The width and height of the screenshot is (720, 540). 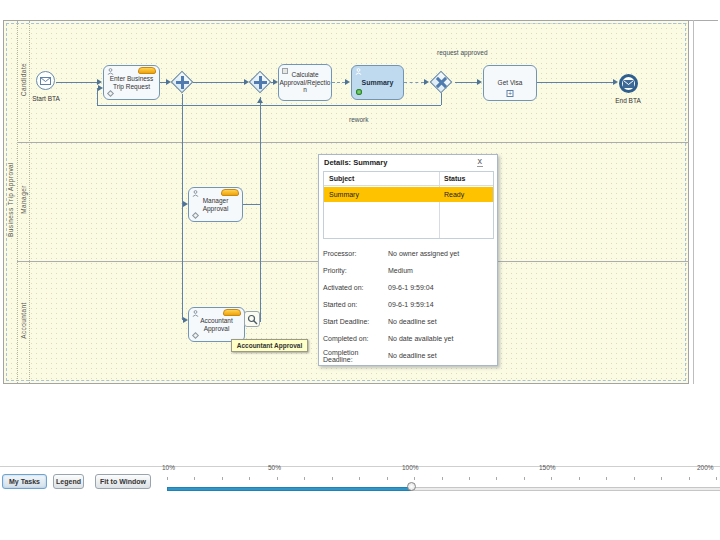 I want to click on field-label: Completed on:, so click(x=356, y=338).